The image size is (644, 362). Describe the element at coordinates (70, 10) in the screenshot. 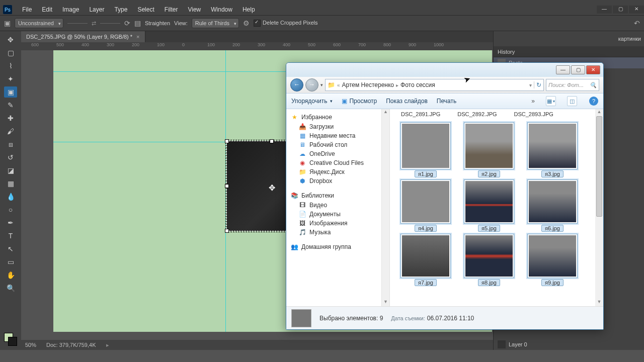

I see `menu-image: Image` at that location.